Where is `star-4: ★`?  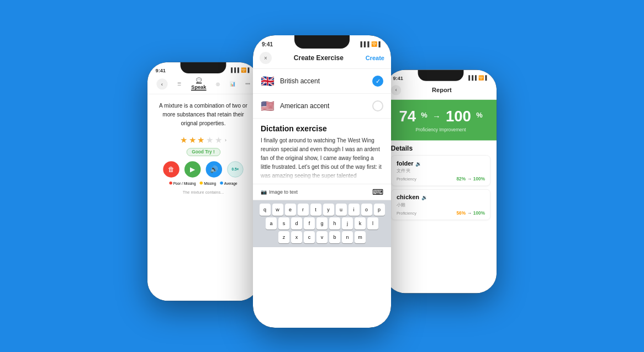
star-4: ★ is located at coordinates (210, 140).